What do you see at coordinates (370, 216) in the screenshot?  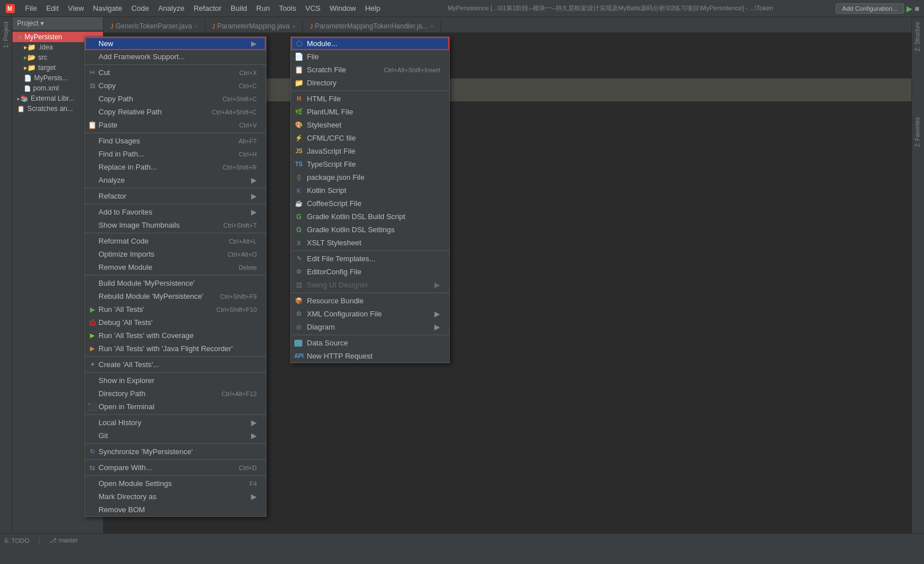 I see `submenu-item-gradle-kotlin-build: G Gradle Kotlin DSL Build Script` at bounding box center [370, 216].